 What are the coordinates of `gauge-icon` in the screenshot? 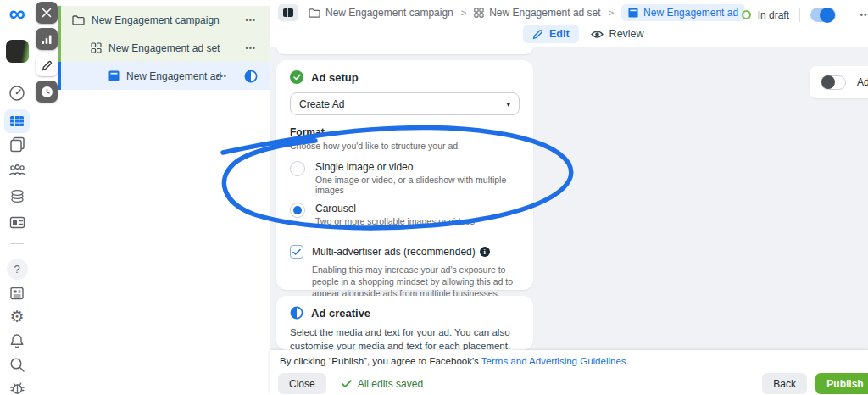 It's located at (17, 93).